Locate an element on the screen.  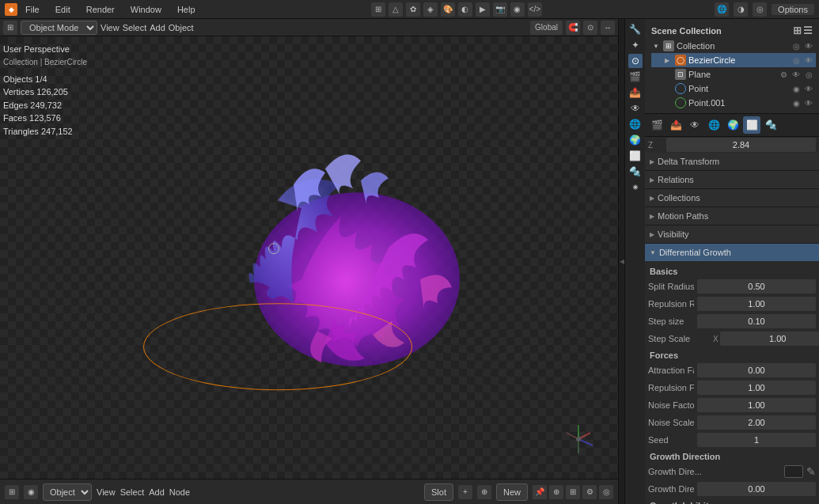
model-icon: △ is located at coordinates (396, 9).